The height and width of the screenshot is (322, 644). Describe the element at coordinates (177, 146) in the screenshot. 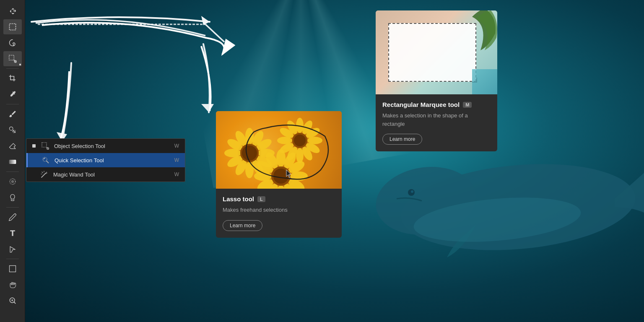

I see `dropdown-object-selection-key: W` at that location.